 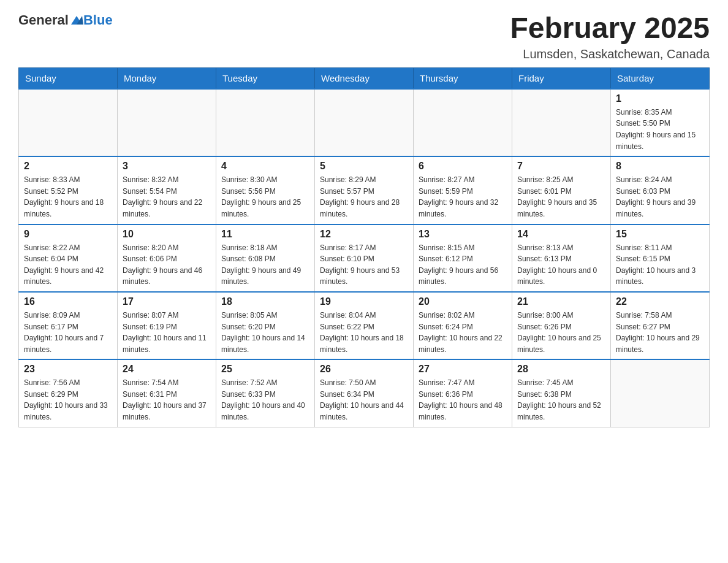 What do you see at coordinates (68, 234) in the screenshot?
I see `day-number: 9` at bounding box center [68, 234].